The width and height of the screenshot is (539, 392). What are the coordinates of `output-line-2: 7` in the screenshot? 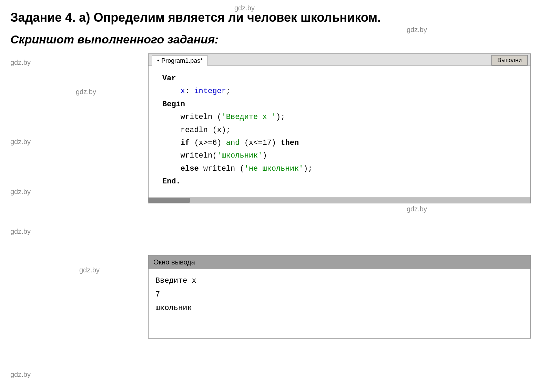 It's located at (339, 295).